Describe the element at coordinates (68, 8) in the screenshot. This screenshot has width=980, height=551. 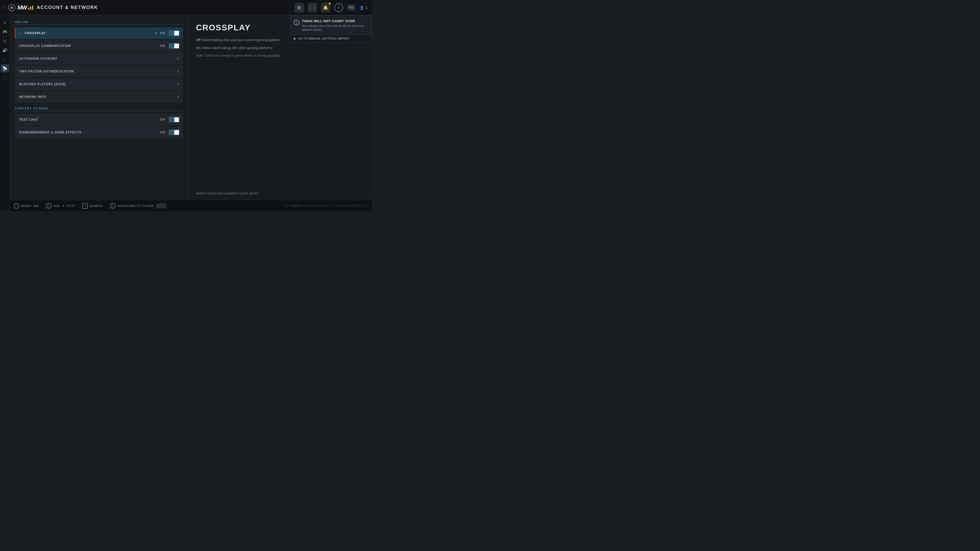
I see `page-title: ACCOUNT & NETWORK` at that location.